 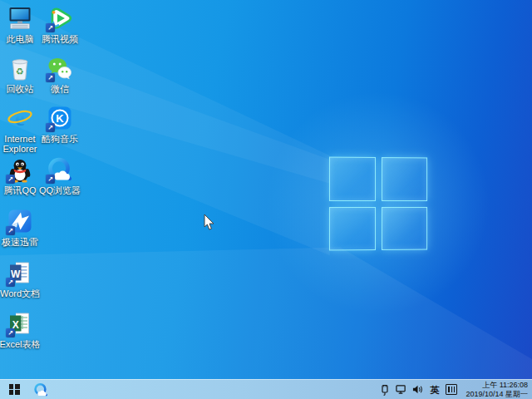 I want to click on desktop-icon-wechat: ↗ 微信, so click(x=60, y=75).